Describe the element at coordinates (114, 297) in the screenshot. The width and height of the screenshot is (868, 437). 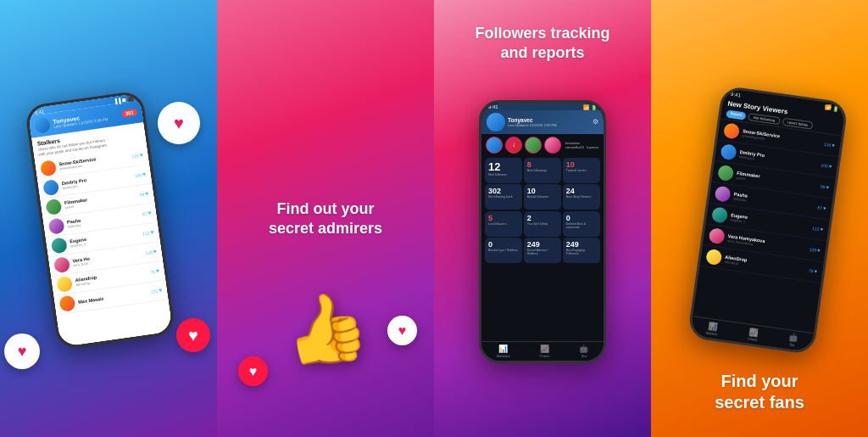
I see `user-info: Max Masaic` at that location.